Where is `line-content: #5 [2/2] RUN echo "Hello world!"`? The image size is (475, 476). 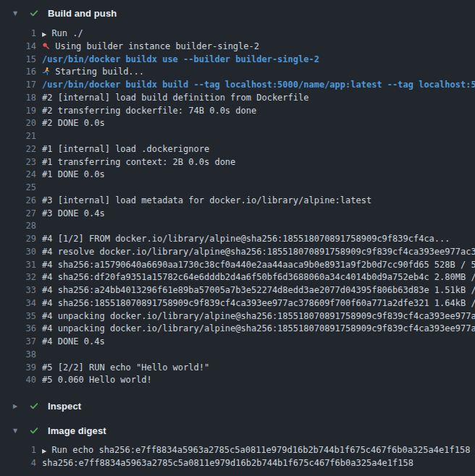
line-content: #5 [2/2] RUN echo "Hello world!" is located at coordinates (258, 368).